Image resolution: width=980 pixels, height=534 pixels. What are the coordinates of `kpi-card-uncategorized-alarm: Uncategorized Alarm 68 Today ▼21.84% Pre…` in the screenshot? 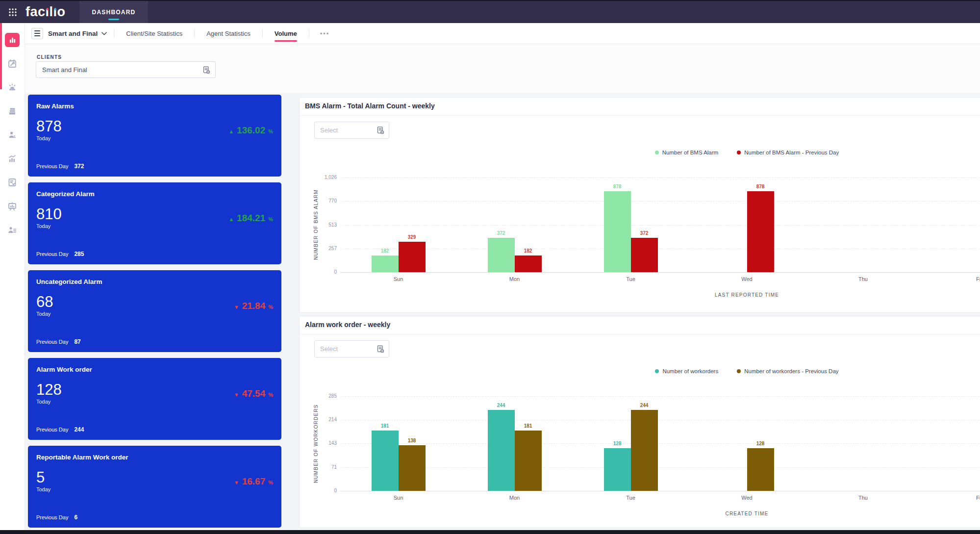 It's located at (155, 311).